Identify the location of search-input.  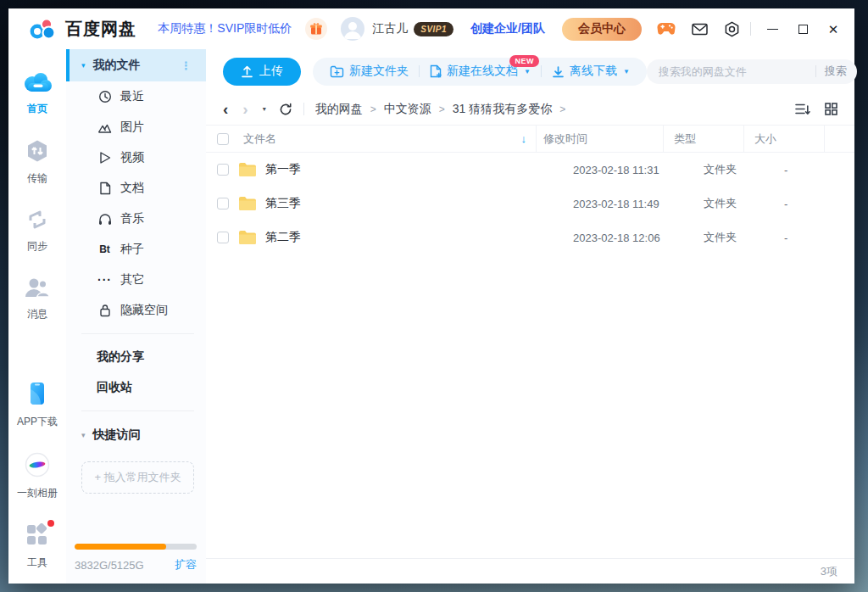
(732, 71).